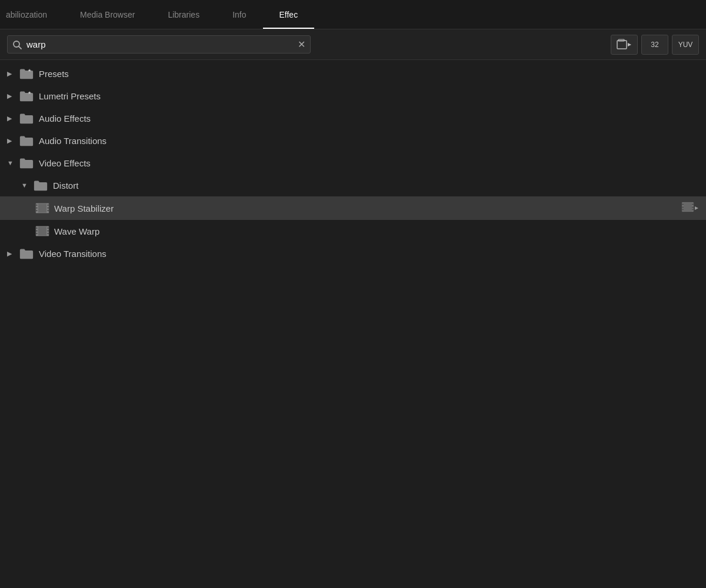 The height and width of the screenshot is (588, 706). I want to click on tree-item-video-transitions: ▶ Video Transitions, so click(353, 253).